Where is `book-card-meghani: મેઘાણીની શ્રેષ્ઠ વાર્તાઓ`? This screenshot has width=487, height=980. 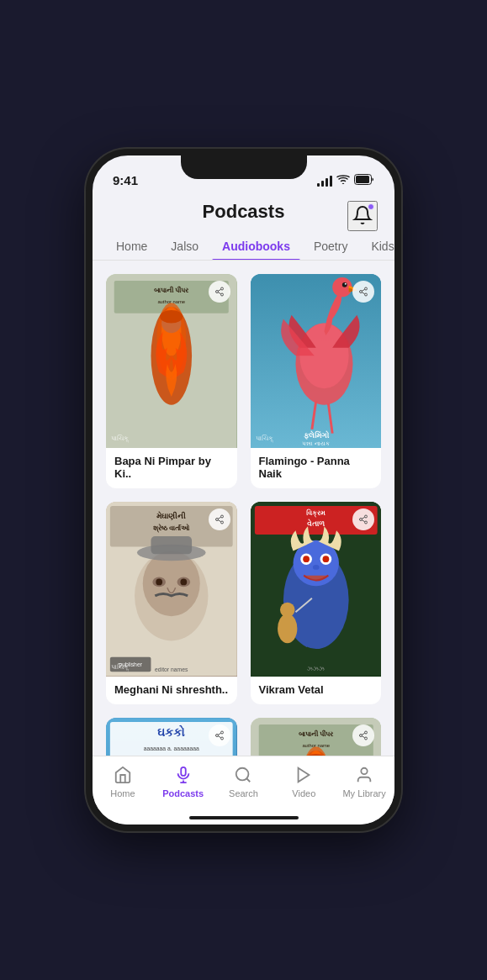 book-card-meghani: મેઘાણીની શ્રેષ્ઠ વાર્તાઓ is located at coordinates (172, 603).